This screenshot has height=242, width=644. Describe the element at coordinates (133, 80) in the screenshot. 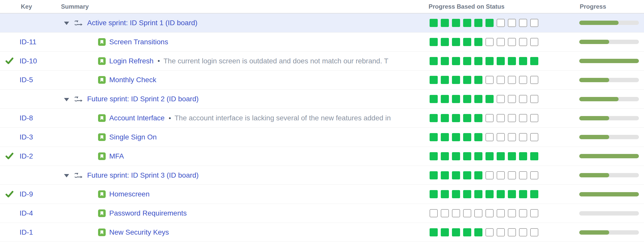

I see `issue-summary-link: Monthly Check` at that location.